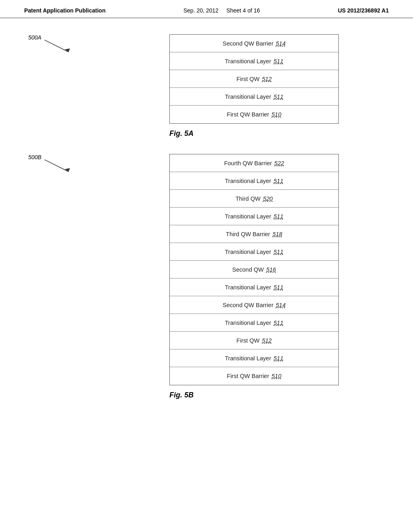  I want to click on page-header: Patent Application Publication Sep. 20, …, so click(206, 9).